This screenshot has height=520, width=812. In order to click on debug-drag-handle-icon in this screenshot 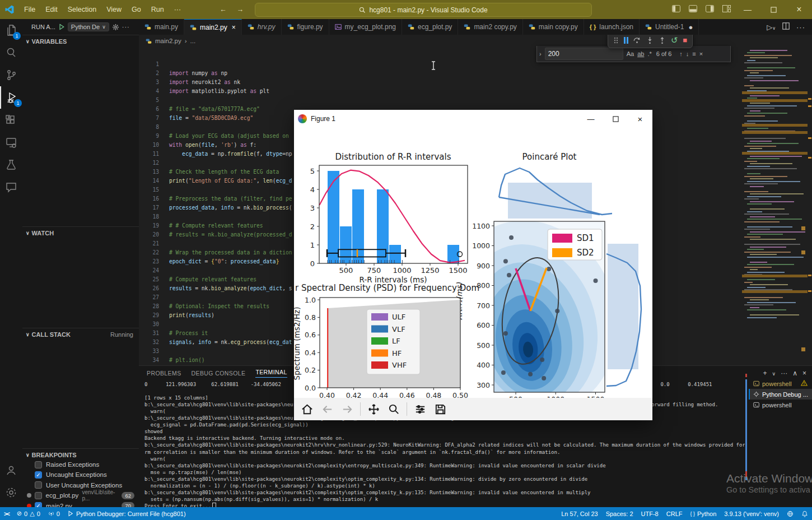, I will do `click(616, 40)`.